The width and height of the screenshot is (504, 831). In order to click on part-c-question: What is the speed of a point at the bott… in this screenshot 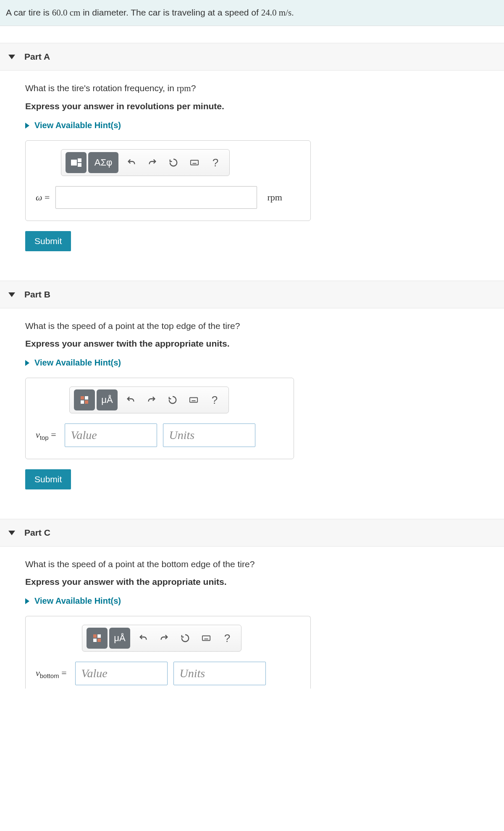, I will do `click(252, 564)`.